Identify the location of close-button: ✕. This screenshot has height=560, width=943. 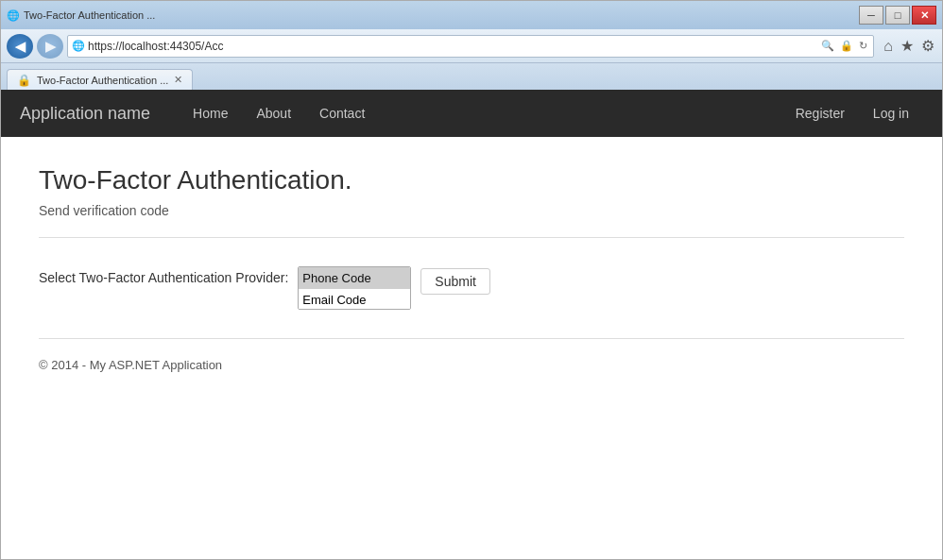
(924, 15).